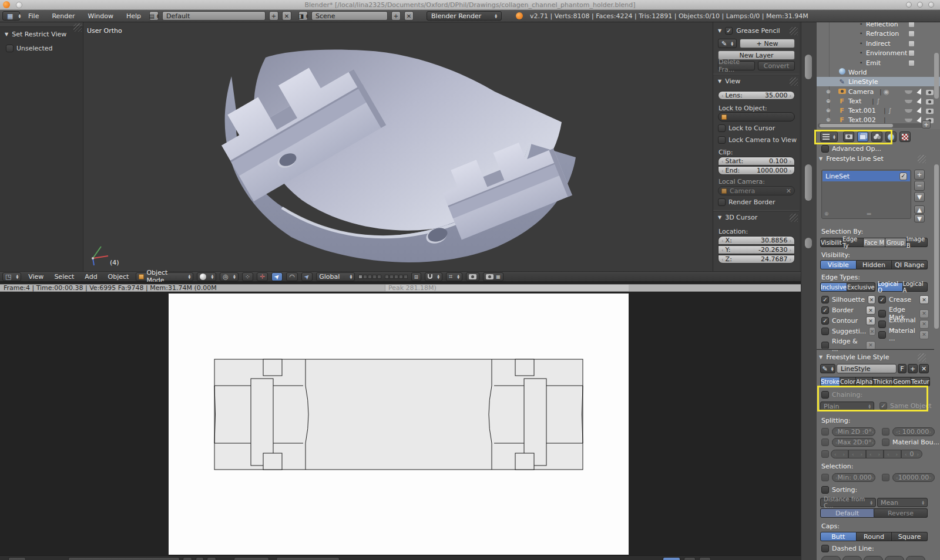 The width and height of the screenshot is (940, 560). Describe the element at coordinates (721, 202) in the screenshot. I see `render-border-checkbox` at that location.